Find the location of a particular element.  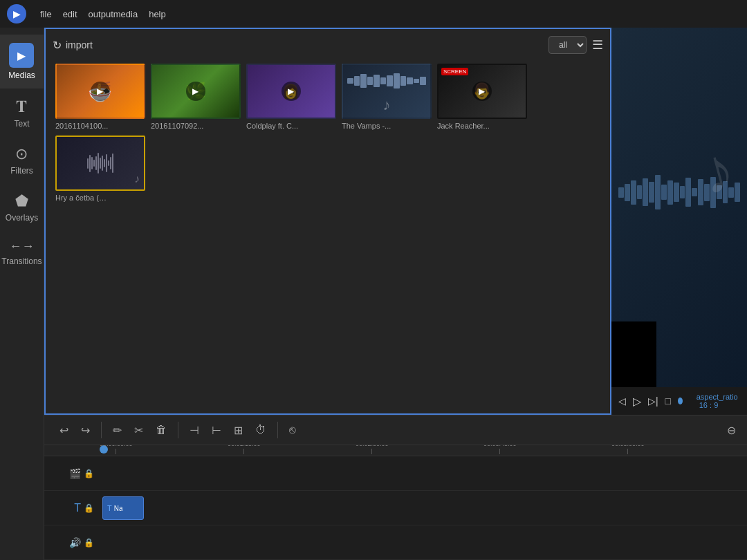

ruler-marker: 00:05:00.00 is located at coordinates (628, 449).